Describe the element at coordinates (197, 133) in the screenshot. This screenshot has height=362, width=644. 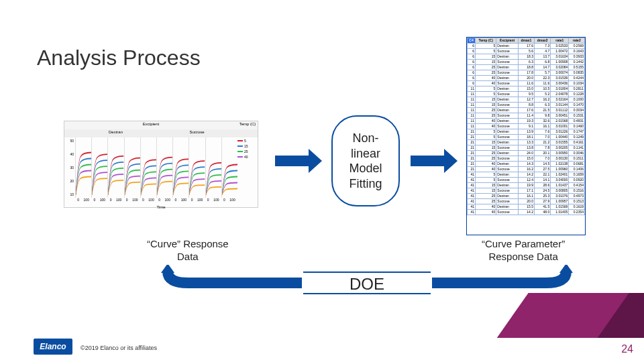
I see `facet-sub-right: Sucrose` at that location.